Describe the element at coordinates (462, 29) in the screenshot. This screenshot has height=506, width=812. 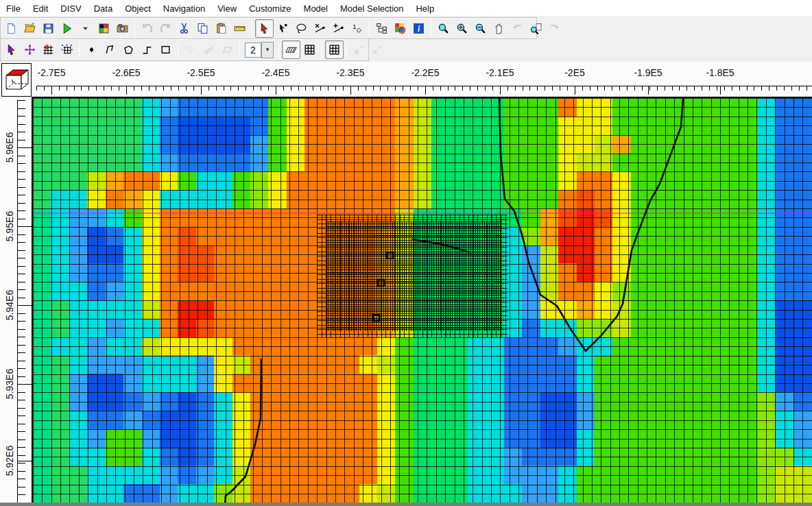
I see `zoom-in-button` at that location.